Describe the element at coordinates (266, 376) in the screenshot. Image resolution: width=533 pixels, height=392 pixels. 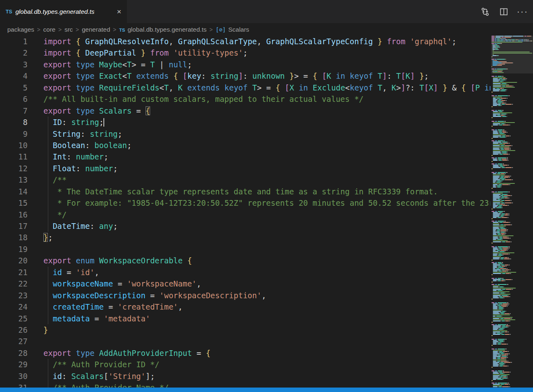
I see `code-line-30: 30 id: Scalars['String'];` at that location.